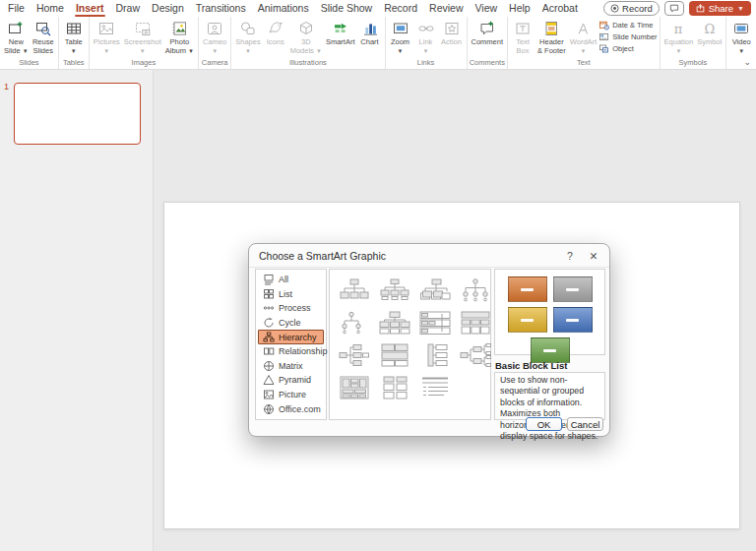 The height and width of the screenshot is (551, 756). I want to click on menu-tab-record: Record, so click(401, 8).